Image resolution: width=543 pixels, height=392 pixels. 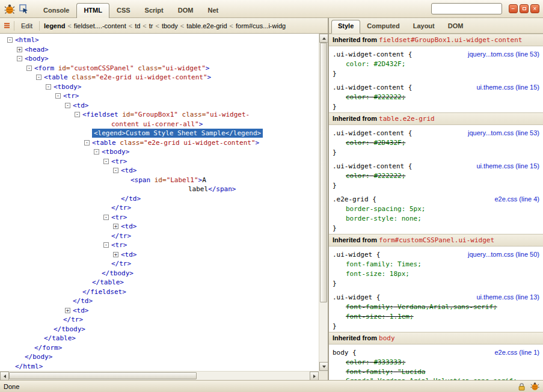 What do you see at coordinates (159, 115) in the screenshot?
I see `tree-line: -<fieldset id="GroupBox1" class="ui-widg…` at bounding box center [159, 115].